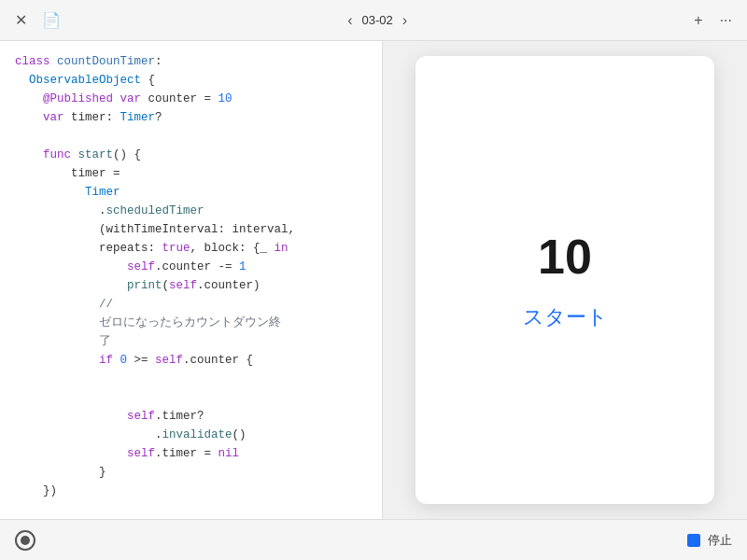  What do you see at coordinates (190, 230) in the screenshot?
I see `code-line: (withTimeInterval: interval,` at bounding box center [190, 230].